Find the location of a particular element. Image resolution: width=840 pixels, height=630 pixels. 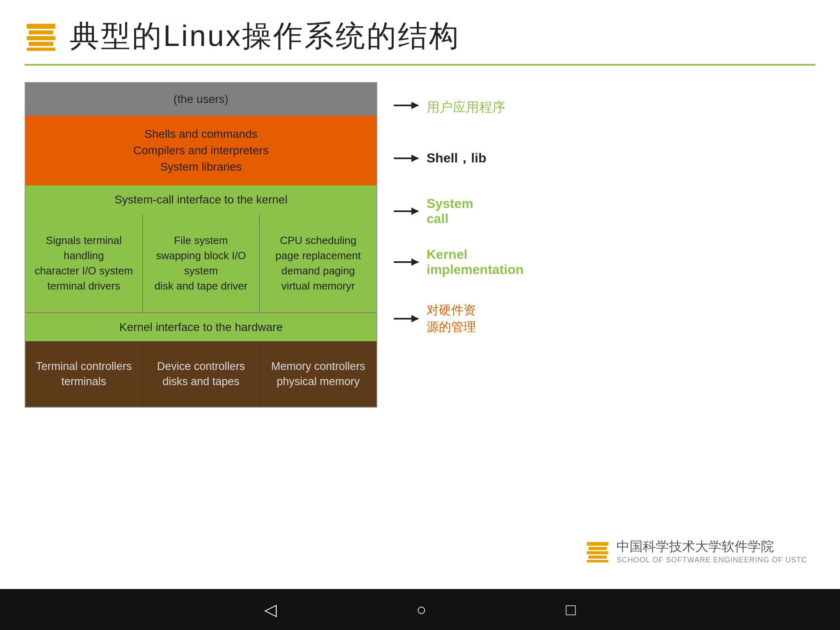

arrow-line-users is located at coordinates (406, 105).